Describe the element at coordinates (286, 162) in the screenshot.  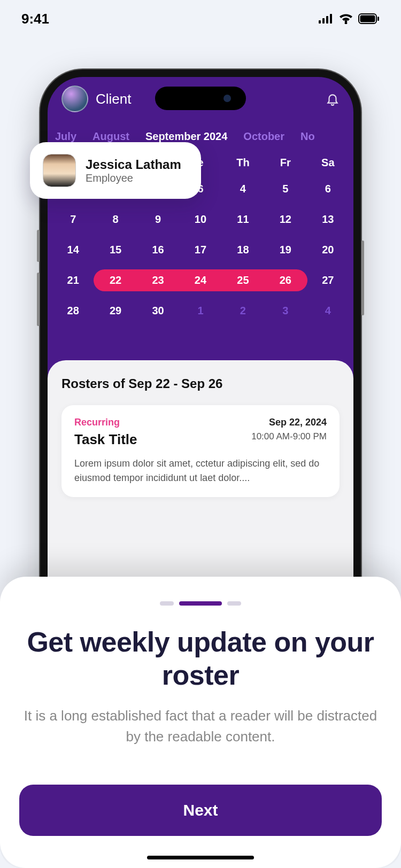
I see `weekday: Fr` at that location.